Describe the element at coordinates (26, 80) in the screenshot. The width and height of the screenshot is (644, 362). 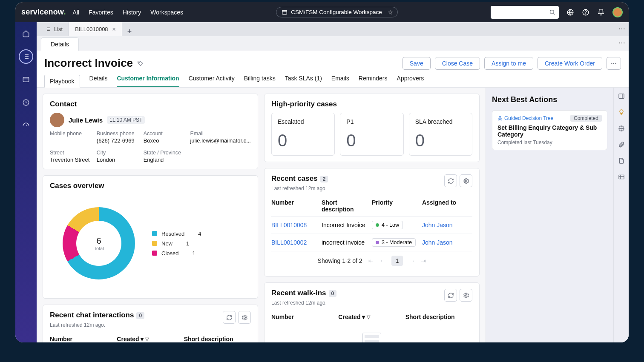
I see `rail-inbox-icon` at that location.